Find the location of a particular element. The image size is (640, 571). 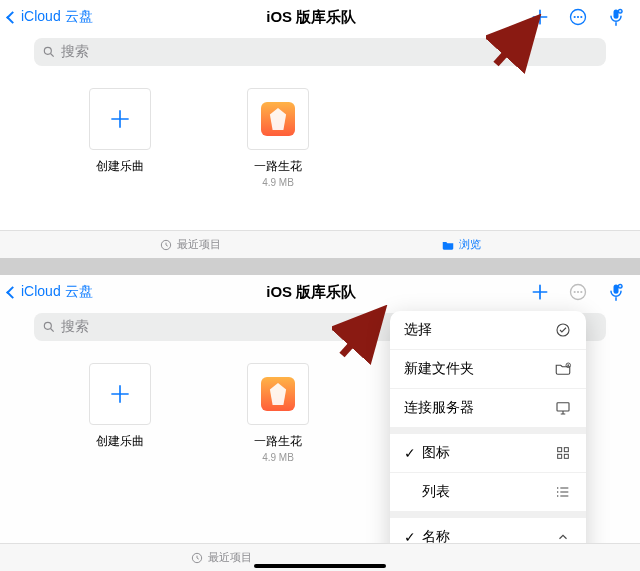

tab-label: 浏览 is located at coordinates (470, 244).